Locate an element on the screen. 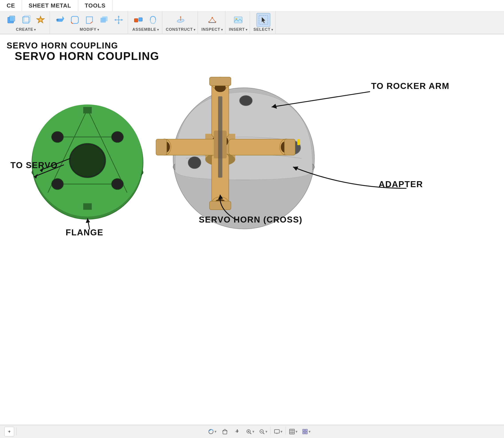 This screenshot has width=504, height=438. create-group: CREATE▾ is located at coordinates (26, 22).